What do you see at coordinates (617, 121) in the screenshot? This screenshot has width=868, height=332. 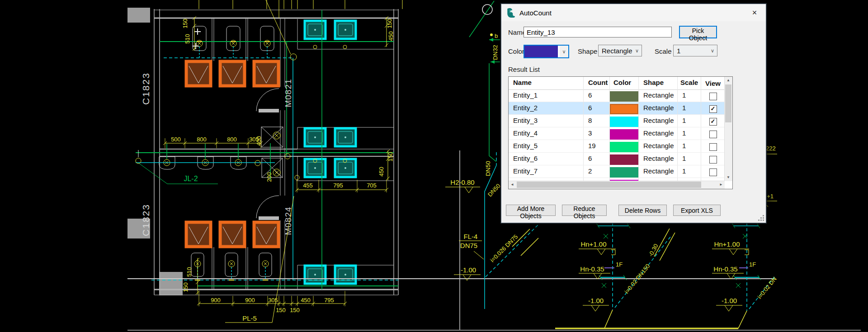 I see `result-row: Entity_38Rectangle1✓` at bounding box center [617, 121].